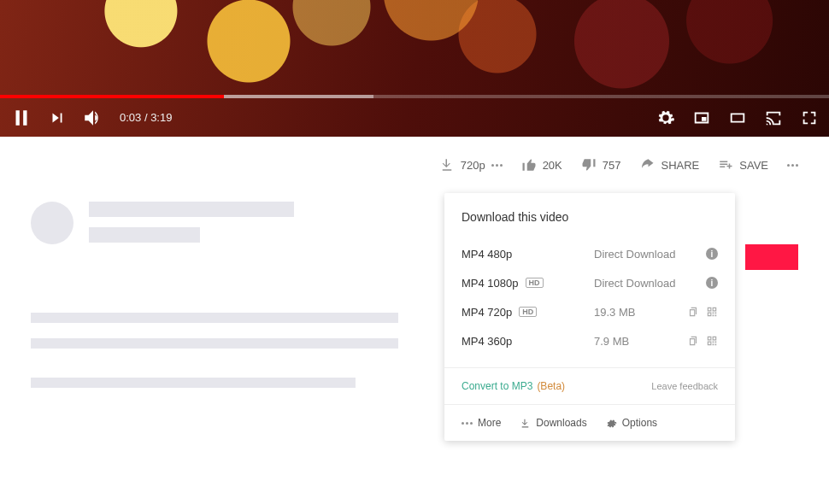 This screenshot has height=504, width=829. Describe the element at coordinates (590, 254) in the screenshot. I see `download-option: MP4 480pDirect Downloadi` at that location.